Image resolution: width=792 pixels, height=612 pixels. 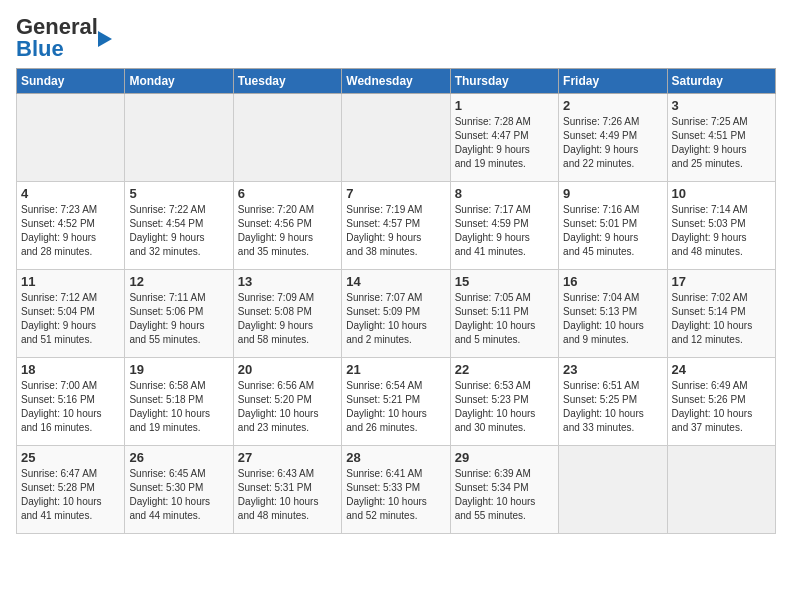 I want to click on day-number: 10, so click(x=722, y=194).